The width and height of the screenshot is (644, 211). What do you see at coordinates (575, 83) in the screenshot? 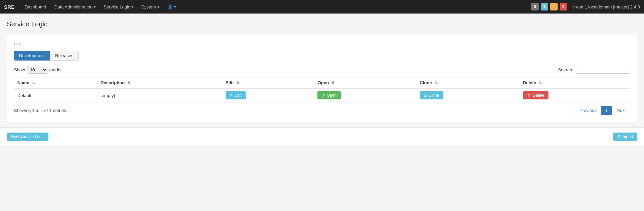
I see `col-delete: Delete ⇅` at bounding box center [575, 83].